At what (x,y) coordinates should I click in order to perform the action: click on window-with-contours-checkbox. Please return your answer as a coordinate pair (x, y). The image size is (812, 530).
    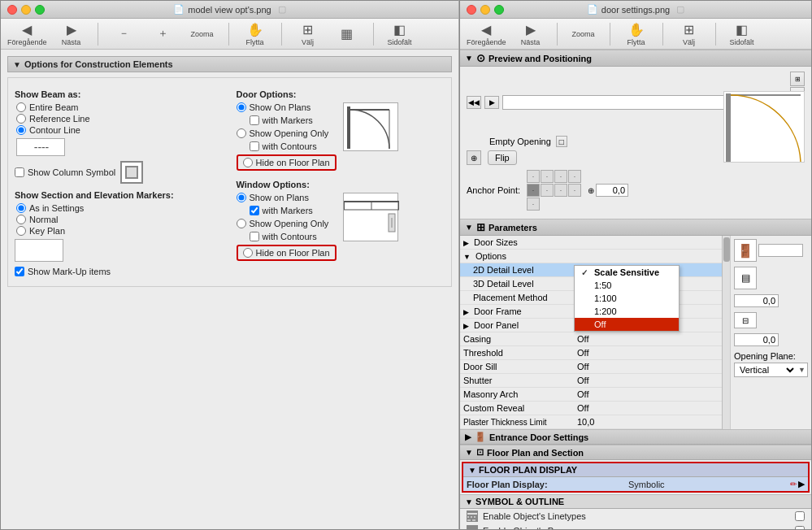
    Looking at the image, I should click on (254, 237).